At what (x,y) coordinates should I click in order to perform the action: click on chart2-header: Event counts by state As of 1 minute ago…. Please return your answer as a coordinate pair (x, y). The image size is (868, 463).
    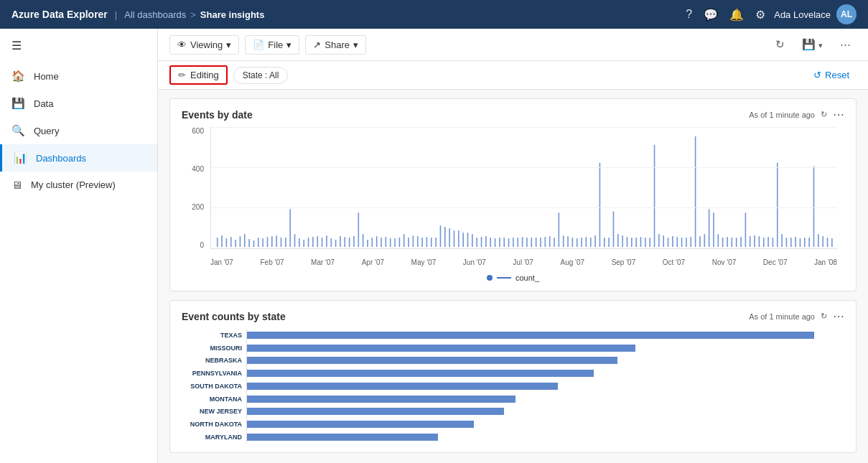
    Looking at the image, I should click on (513, 316).